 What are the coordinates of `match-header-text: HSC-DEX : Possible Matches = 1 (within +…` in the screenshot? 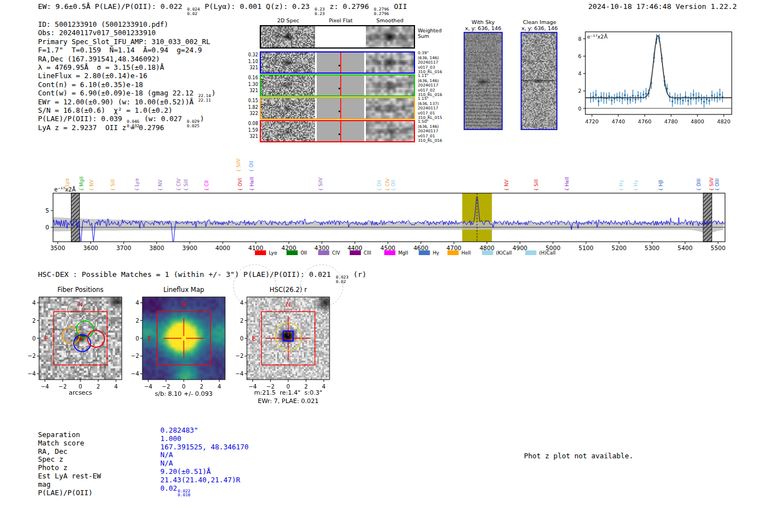 It's located at (187, 275).